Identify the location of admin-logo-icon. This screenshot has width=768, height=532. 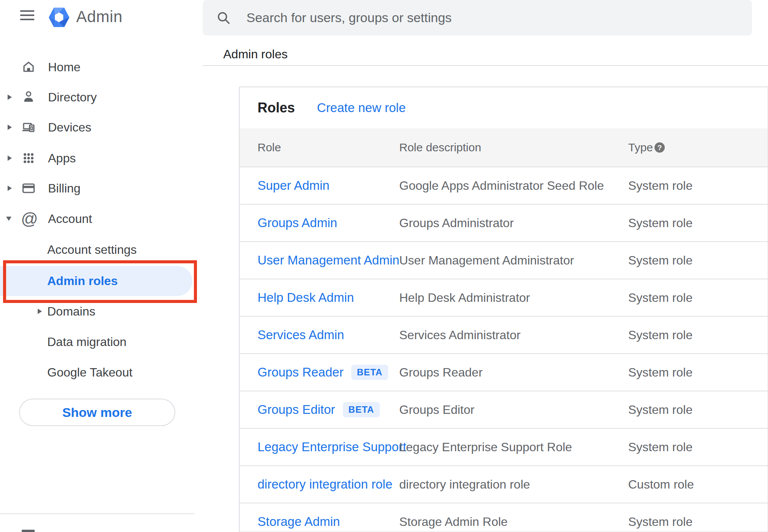
(59, 18).